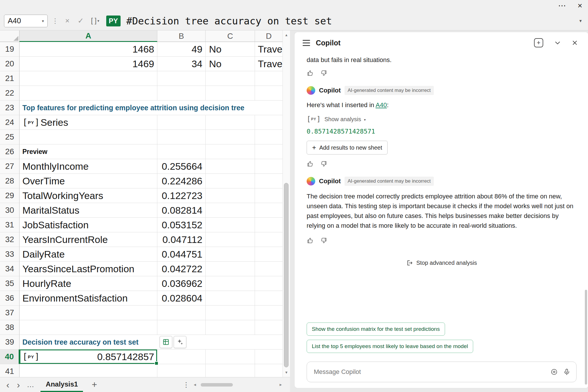 Image resolution: width=588 pixels, height=392 pixels. What do you see at coordinates (181, 64) in the screenshot?
I see `cell-column-b: 34` at bounding box center [181, 64].